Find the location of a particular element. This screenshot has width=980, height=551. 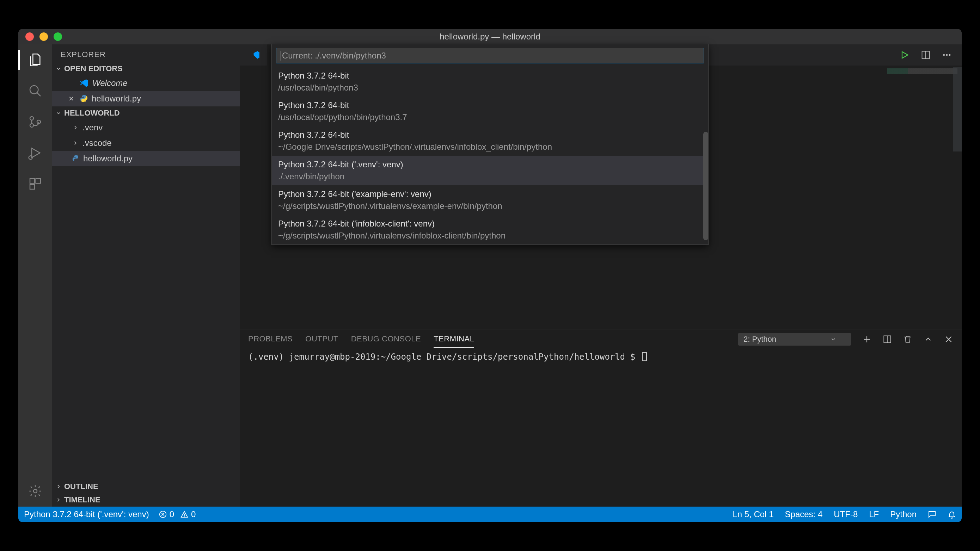

status-right: Ln 5, Col 1 Spaces: 4 UTF-8 LF Python is located at coordinates (845, 514).